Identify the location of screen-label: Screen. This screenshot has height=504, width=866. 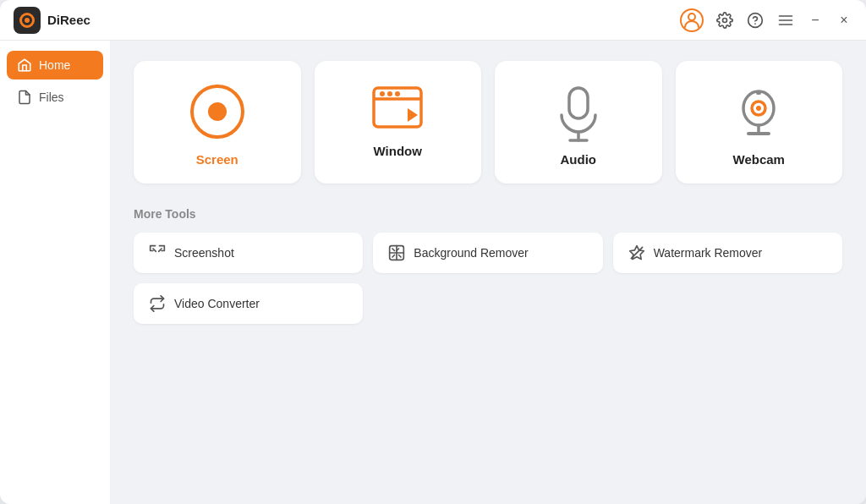
(217, 159).